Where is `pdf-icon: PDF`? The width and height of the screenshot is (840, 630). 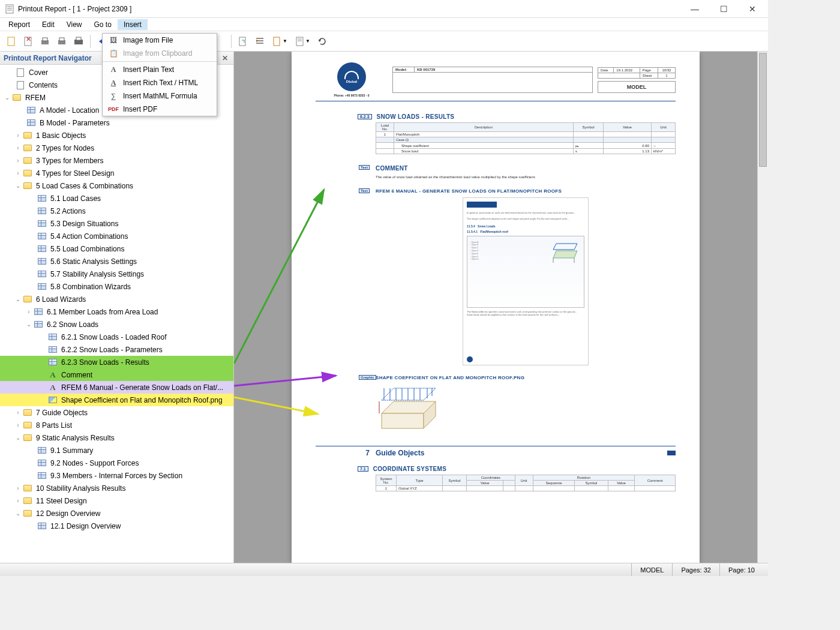
pdf-icon: PDF is located at coordinates (113, 109).